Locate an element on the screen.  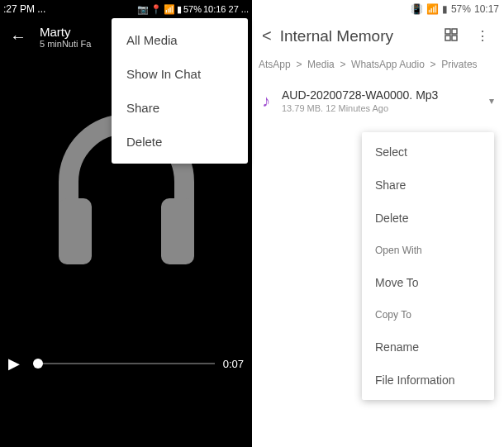
file-manager-header: < Internal Memory ⋮ is located at coordinates (378, 36).